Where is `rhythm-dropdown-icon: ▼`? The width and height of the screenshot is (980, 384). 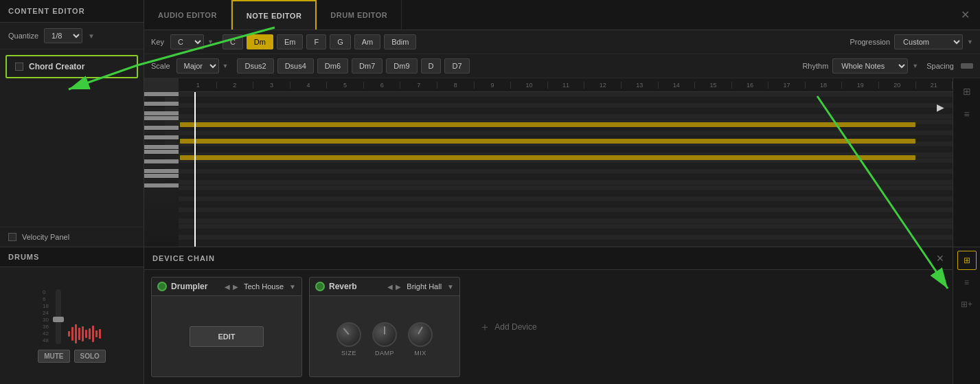 rhythm-dropdown-icon: ▼ is located at coordinates (915, 66).